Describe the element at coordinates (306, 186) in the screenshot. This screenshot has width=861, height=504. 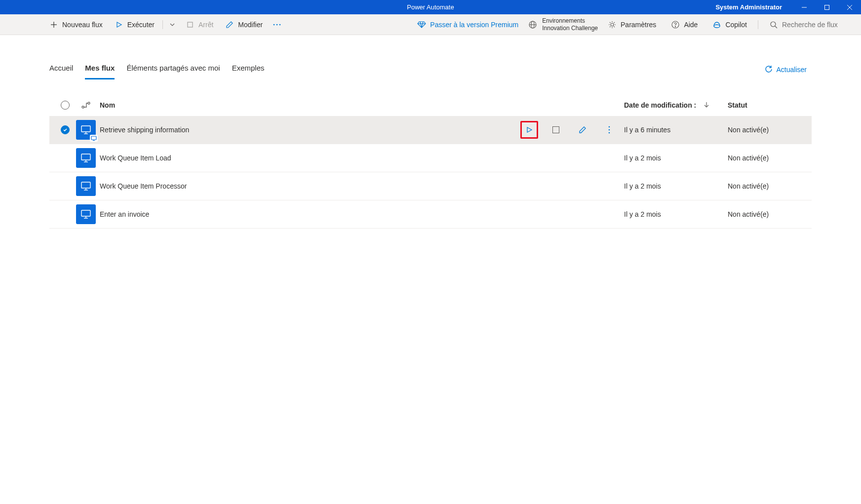
I see `flow-name: Work Queue Item Processor` at that location.